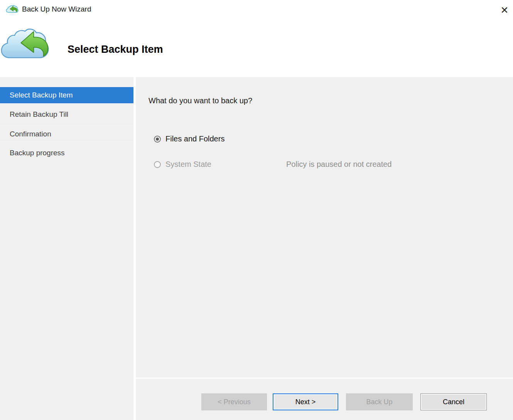 The width and height of the screenshot is (513, 420). Describe the element at coordinates (25, 44) in the screenshot. I see `cloud-backup-icon` at that location.